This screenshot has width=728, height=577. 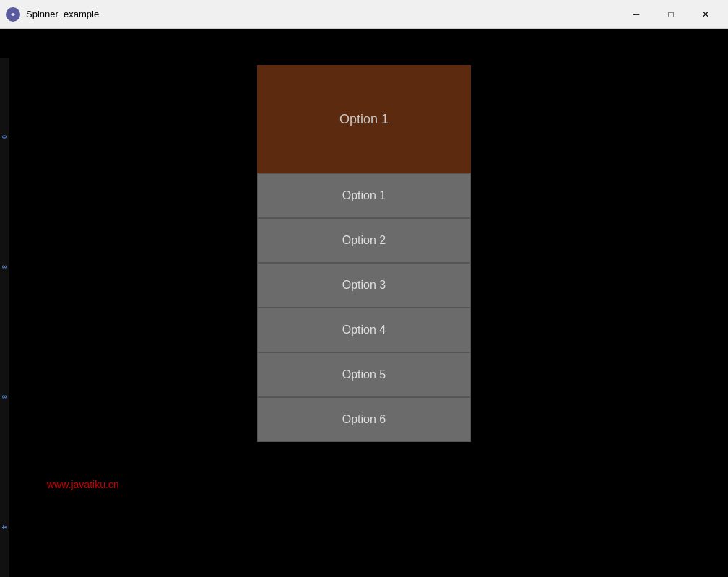 I want to click on spinner-item-5: Option 5, so click(x=364, y=375).